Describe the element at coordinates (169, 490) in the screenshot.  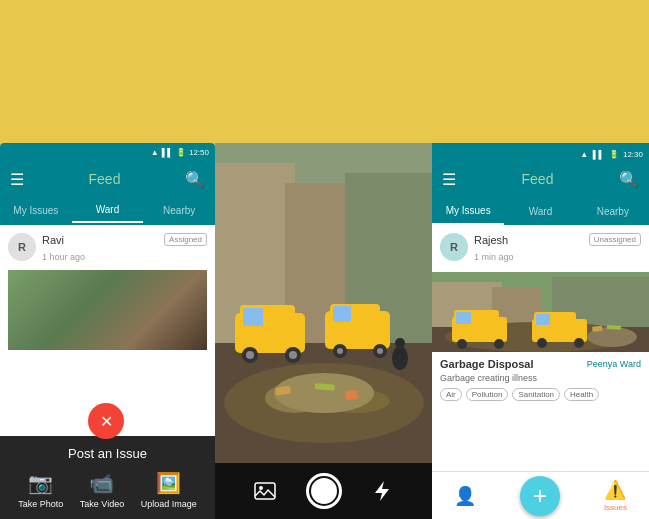
I see `upload-image-action: 🖼️ Upload Image` at that location.